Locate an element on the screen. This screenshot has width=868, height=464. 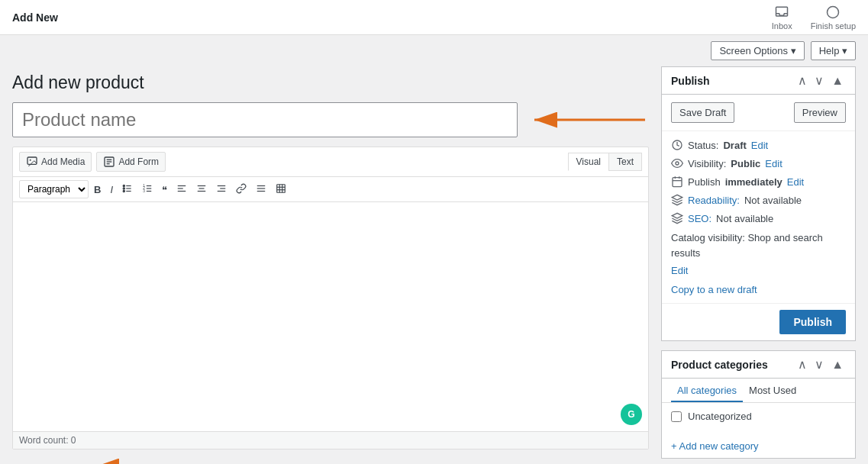
categories-panel-title: Product categories is located at coordinates (719, 365).